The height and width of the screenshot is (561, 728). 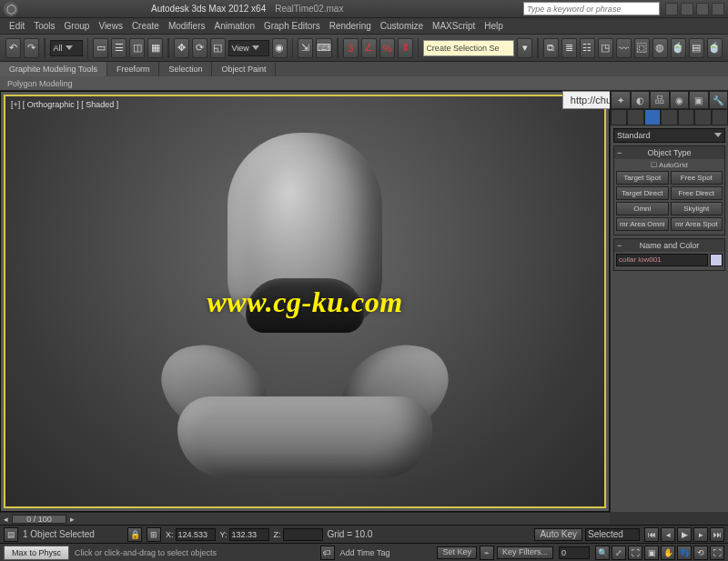 I want to click on cp-sub-spacewarps, so click(x=703, y=117).